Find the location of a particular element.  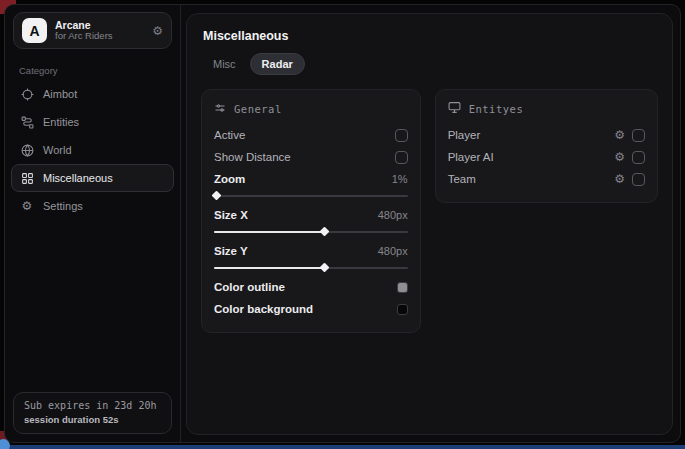

sidebar-item-entities: Entities is located at coordinates (92, 122).